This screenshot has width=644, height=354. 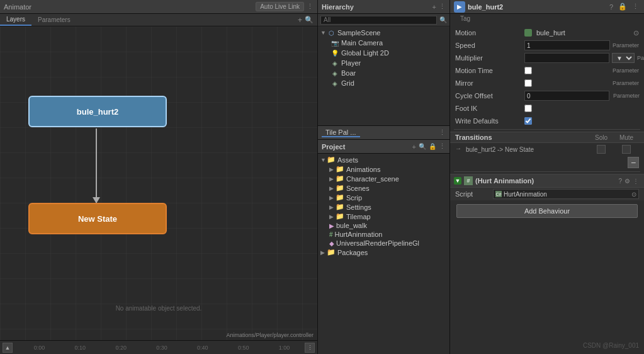 What do you see at coordinates (365, 53) in the screenshot?
I see `hier-light-label: Global Light 2D` at bounding box center [365, 53].